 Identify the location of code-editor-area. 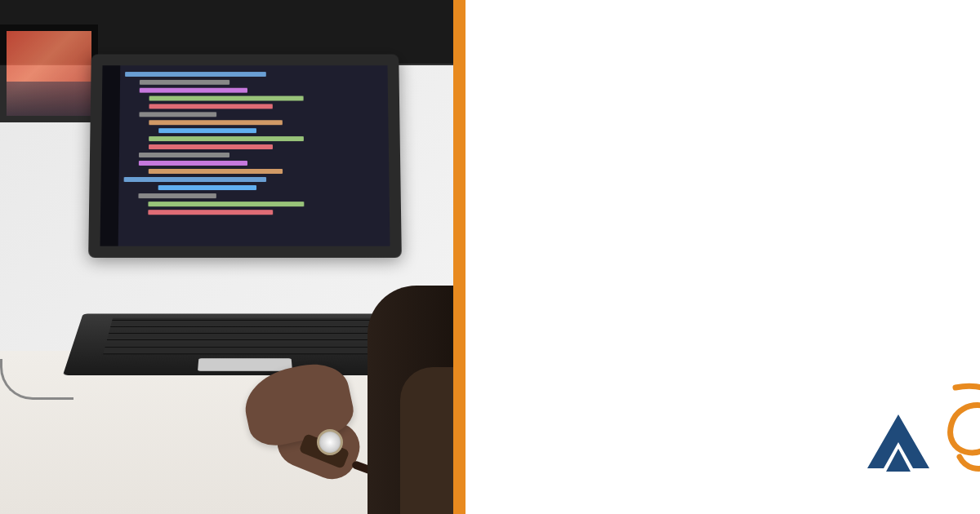
(253, 156).